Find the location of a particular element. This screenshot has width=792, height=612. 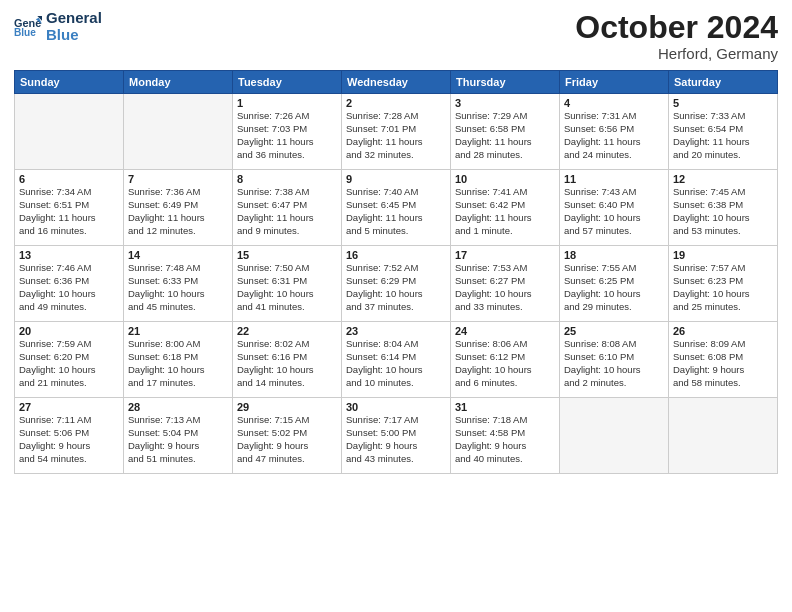

col-header-thursday: Thursday is located at coordinates (506, 82).